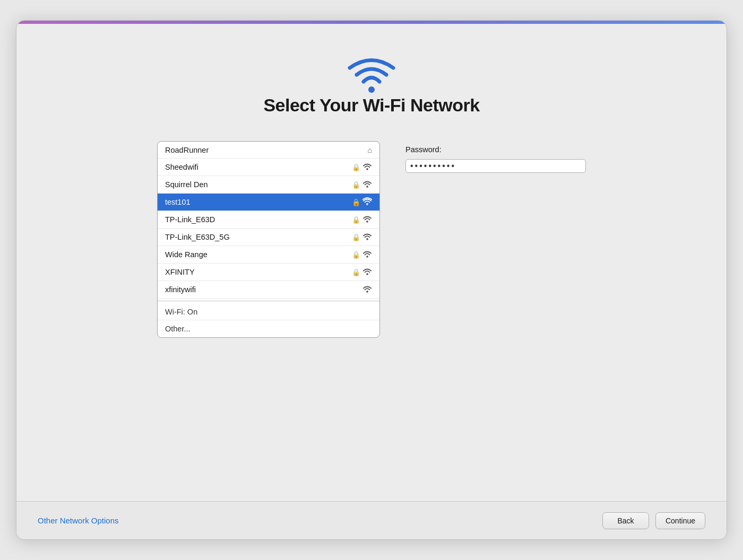  Describe the element at coordinates (269, 255) in the screenshot. I see `network-item-wide-range: Wide Range 🔒` at that location.